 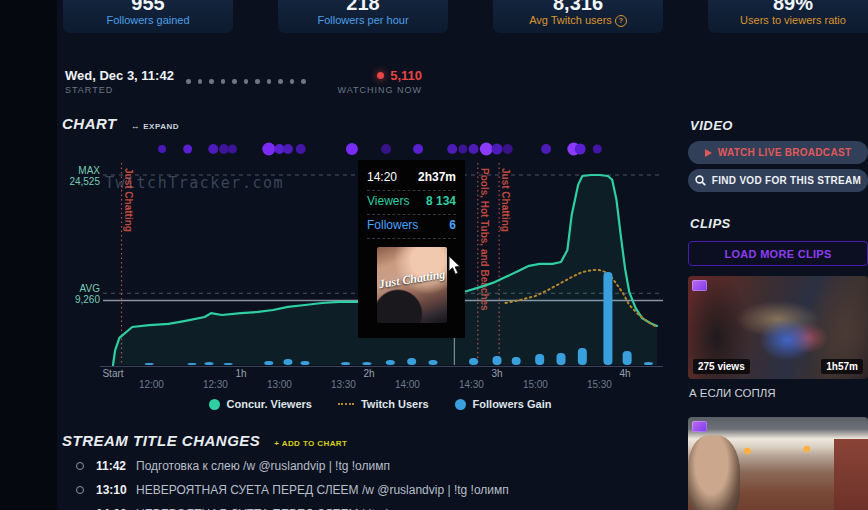 I want to click on x-tick-time: 15:30, so click(x=600, y=384).